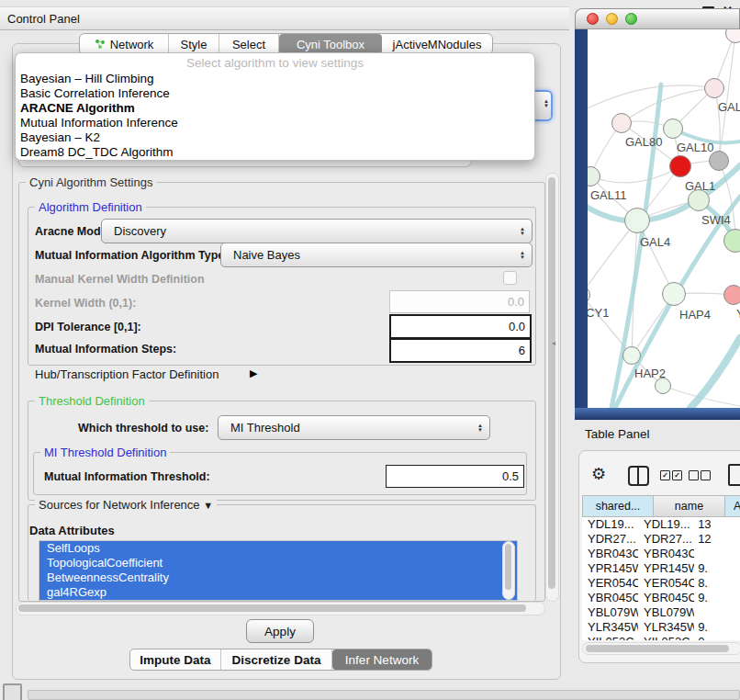 The height and width of the screenshot is (700, 740). I want to click on manual-kernel-width-checkbox, so click(510, 277).